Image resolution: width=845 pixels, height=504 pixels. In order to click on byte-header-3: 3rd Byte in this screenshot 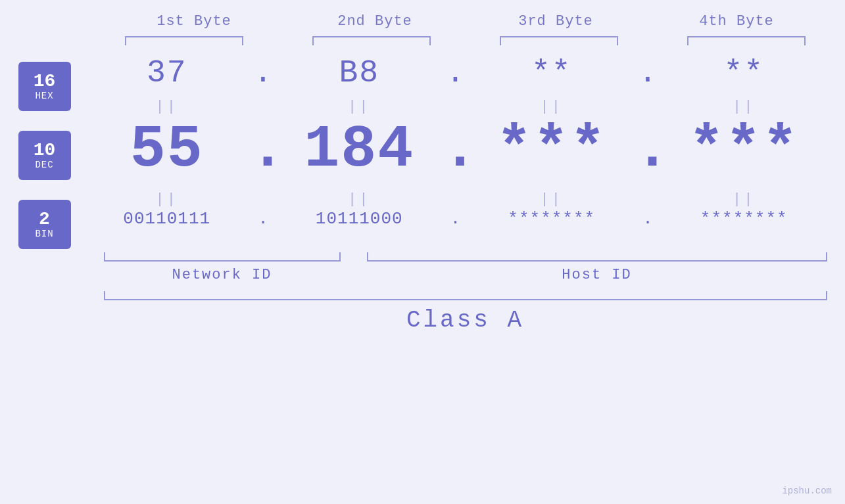, I will do `click(556, 21)`.